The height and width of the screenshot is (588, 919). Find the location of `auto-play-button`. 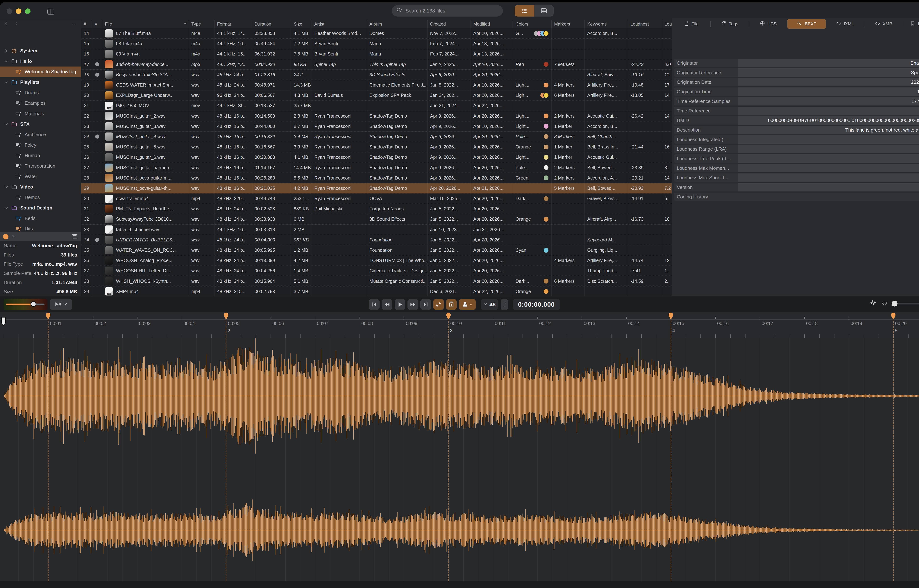

auto-play-button is located at coordinates (451, 304).